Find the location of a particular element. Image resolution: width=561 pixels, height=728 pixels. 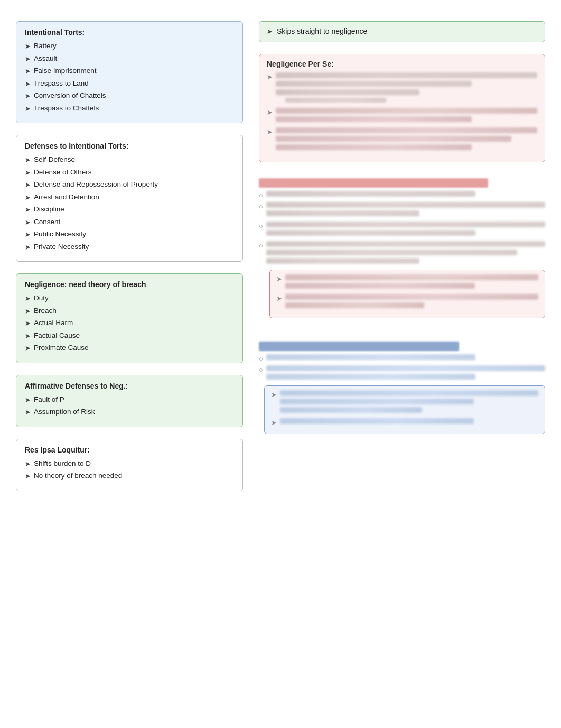

negligence-title: Negligence: need theory of breach is located at coordinates (129, 284).